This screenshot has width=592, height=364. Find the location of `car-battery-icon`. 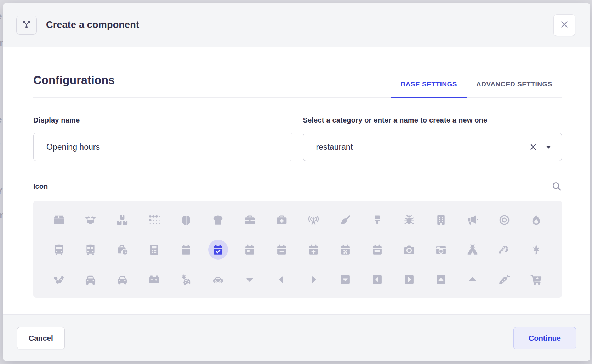

car-battery-icon is located at coordinates (154, 279).